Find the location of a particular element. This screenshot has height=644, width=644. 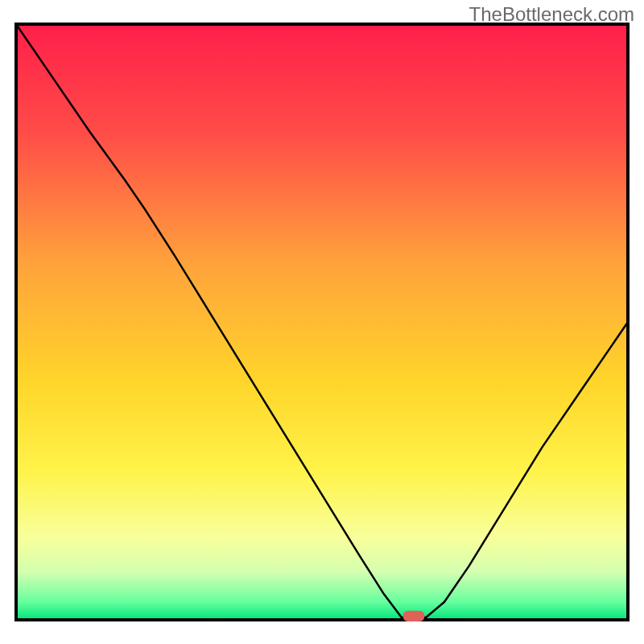

watermark-text: TheBottleneck.com is located at coordinates (552, 14).